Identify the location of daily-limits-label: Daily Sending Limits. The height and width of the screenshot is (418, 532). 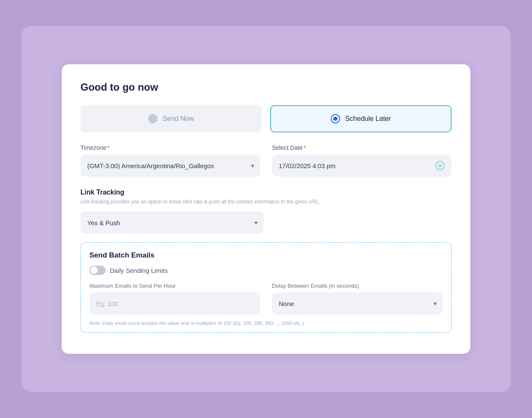
(139, 271).